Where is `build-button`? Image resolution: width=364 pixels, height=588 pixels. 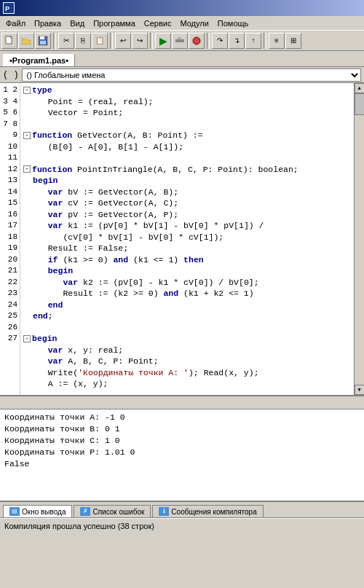 build-button is located at coordinates (180, 41).